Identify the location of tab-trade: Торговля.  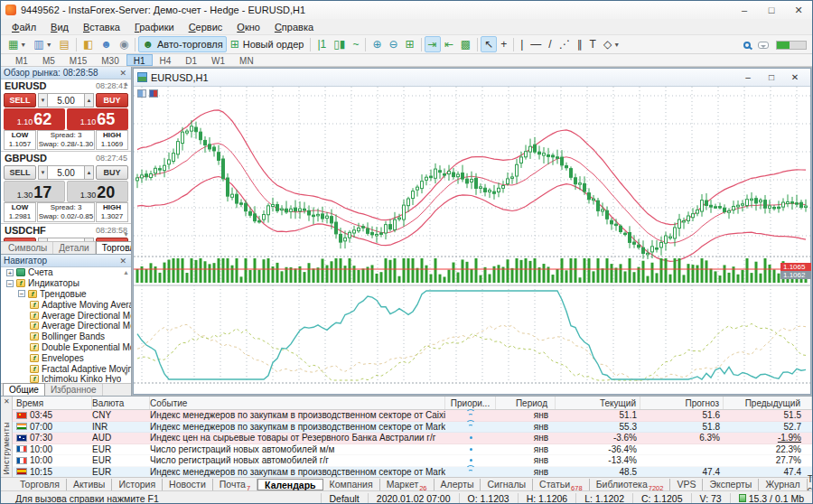
(40, 484).